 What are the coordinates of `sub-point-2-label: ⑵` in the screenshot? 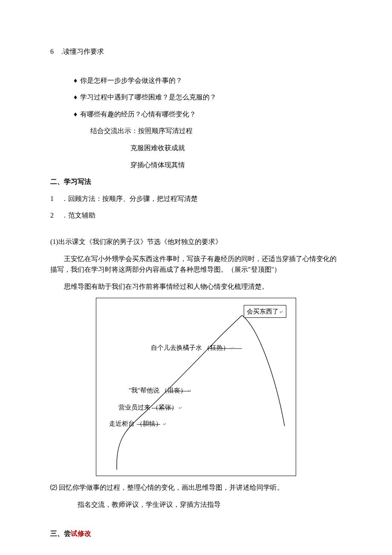 It's located at (54, 487).